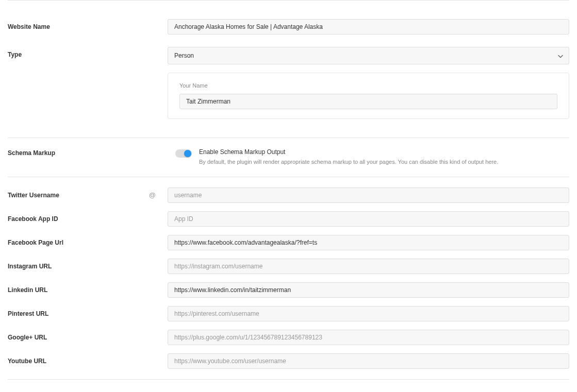  I want to click on facebook-page-url-input, so click(368, 243).